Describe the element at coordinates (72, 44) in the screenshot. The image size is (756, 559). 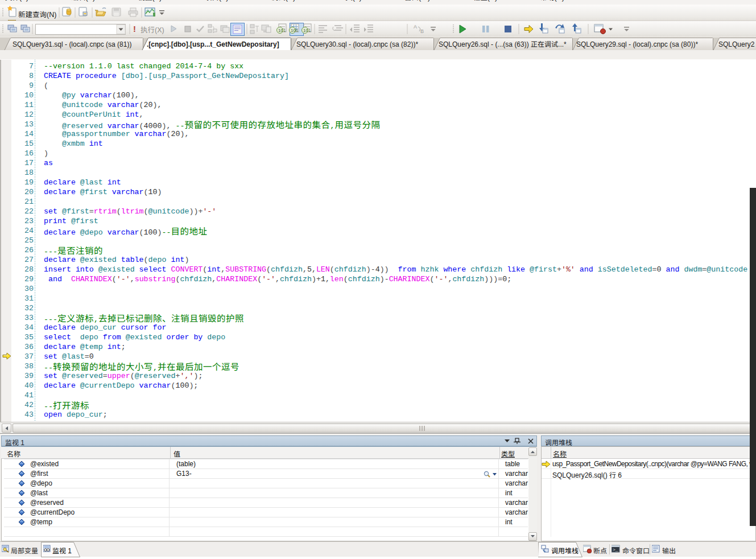
I see `svg-text:SQLQuery31.sql - (local).cnpc: SQLQuery31.sql - (local).cnpc (sa (81))` at that location.